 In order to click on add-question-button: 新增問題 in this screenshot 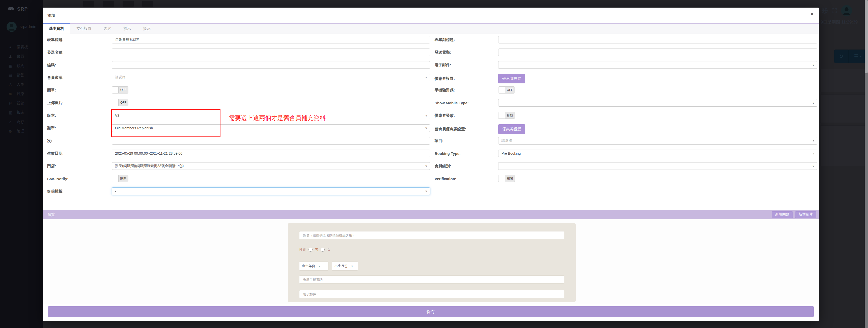, I will do `click(782, 215)`.